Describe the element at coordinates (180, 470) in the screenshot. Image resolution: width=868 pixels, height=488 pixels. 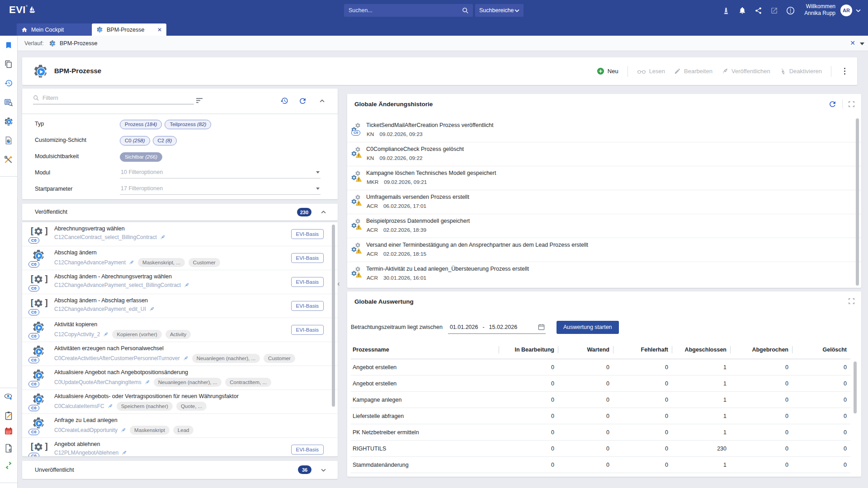
I see `unpublished-section-header: Unveröffentlicht 36` at that location.